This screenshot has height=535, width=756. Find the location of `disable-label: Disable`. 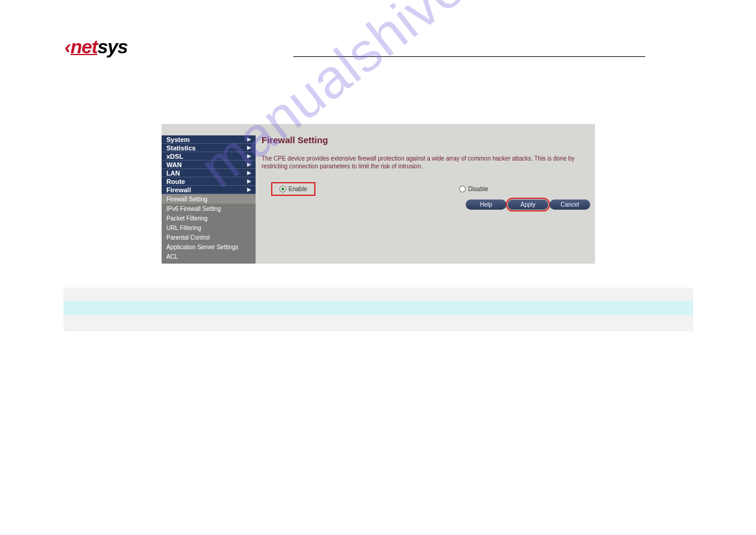

disable-label: Disable is located at coordinates (478, 189).